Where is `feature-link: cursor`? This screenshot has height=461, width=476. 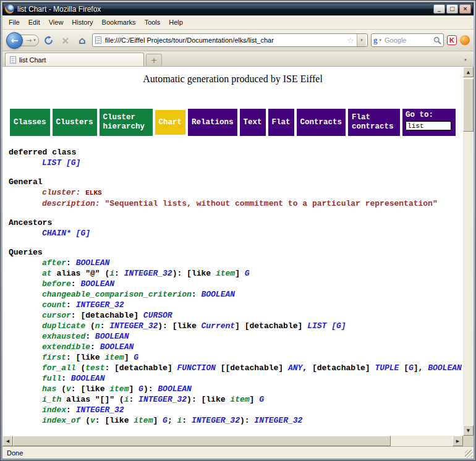 feature-link: cursor is located at coordinates (57, 315).